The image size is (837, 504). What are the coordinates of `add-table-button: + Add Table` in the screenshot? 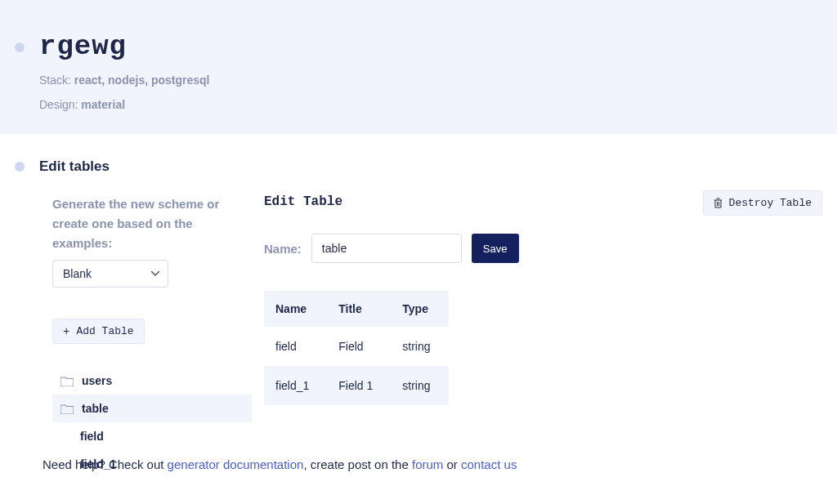 It's located at (98, 332).